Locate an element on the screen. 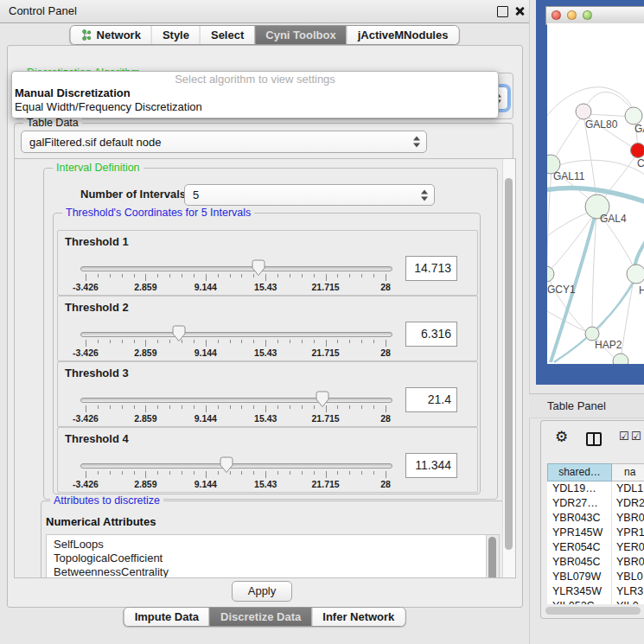 This screenshot has height=644, width=644. tab-cyni-toolbox: Cyni Toolbox is located at coordinates (300, 35).